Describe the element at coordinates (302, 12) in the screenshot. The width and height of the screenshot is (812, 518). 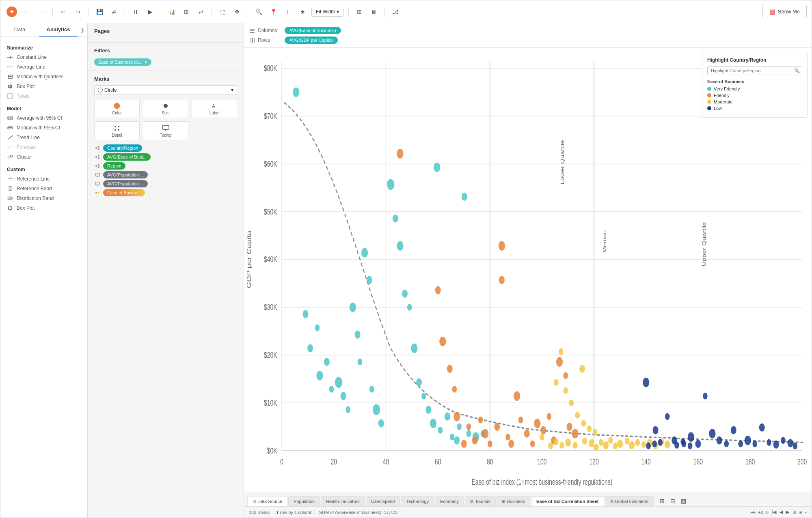
I see `star-button: ★` at that location.